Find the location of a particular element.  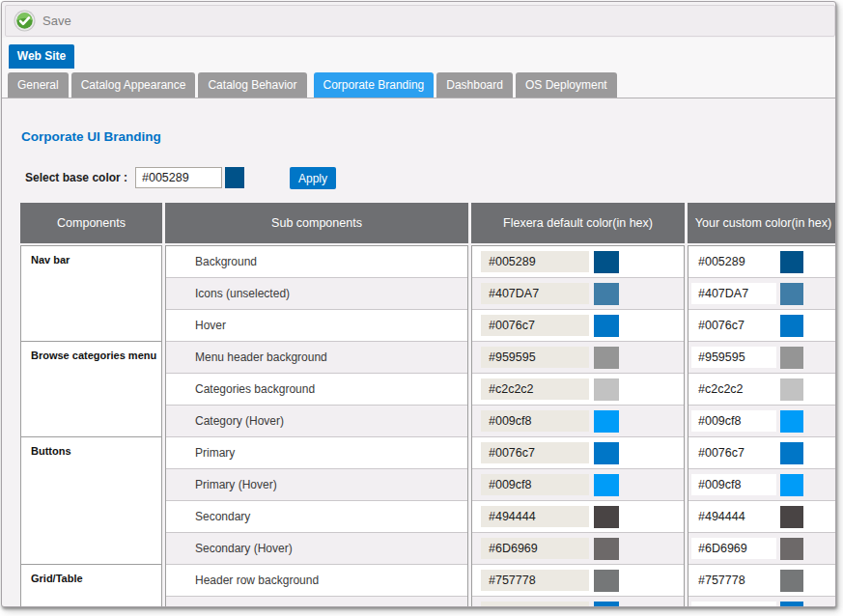

tab-web-site: Web Site is located at coordinates (42, 56).